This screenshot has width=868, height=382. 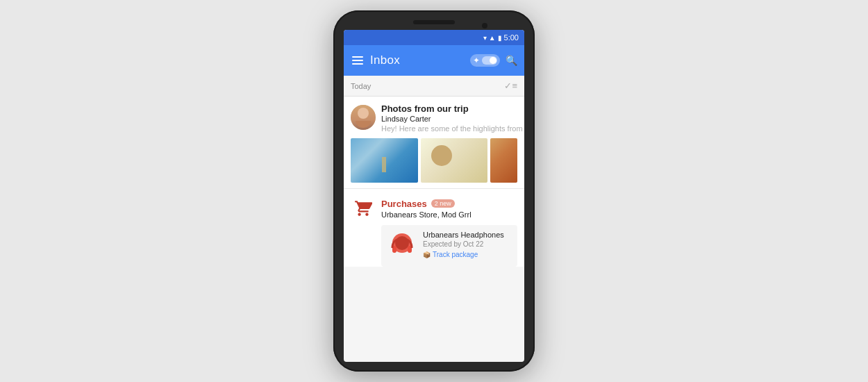 What do you see at coordinates (490, 60) in the screenshot?
I see `toggle-pill` at bounding box center [490, 60].